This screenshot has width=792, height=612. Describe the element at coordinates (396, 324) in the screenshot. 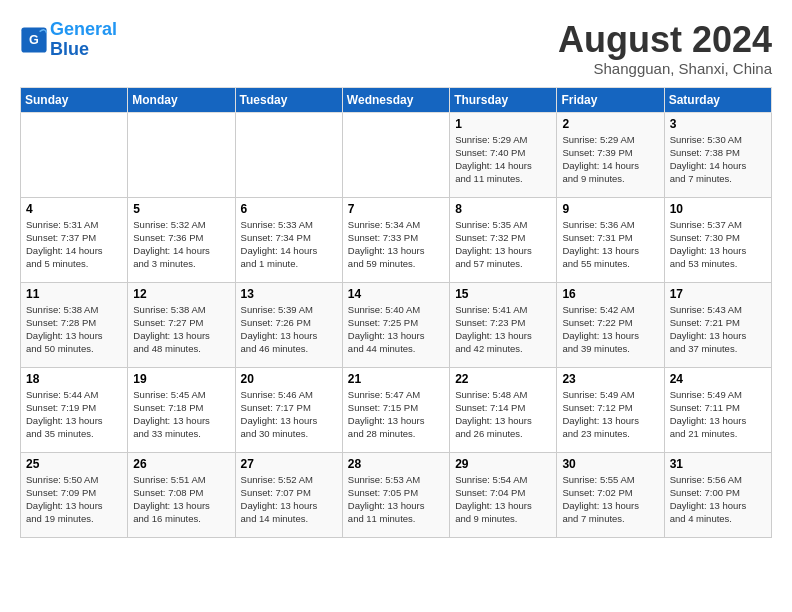

I see `calendar-cell: 14Sunrise: 5:40 AM Sunset: 7:25 PM Dayli…` at that location.